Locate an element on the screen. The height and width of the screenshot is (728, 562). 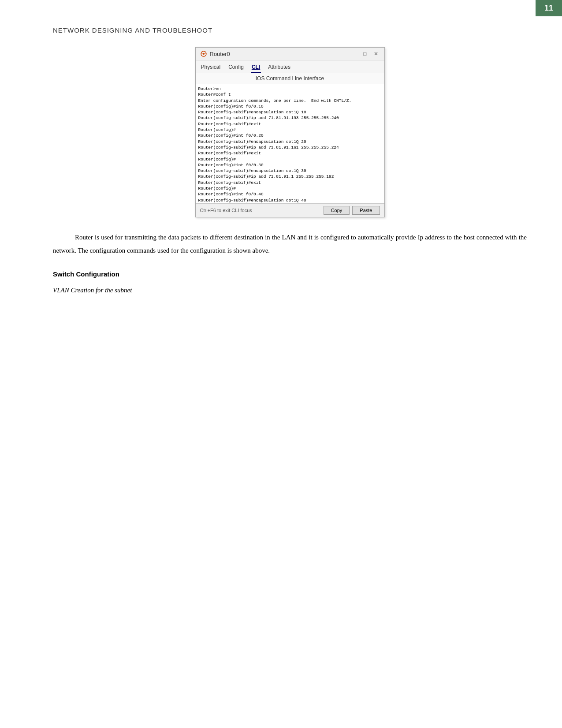
window-title-text: Router0 is located at coordinates (220, 54).